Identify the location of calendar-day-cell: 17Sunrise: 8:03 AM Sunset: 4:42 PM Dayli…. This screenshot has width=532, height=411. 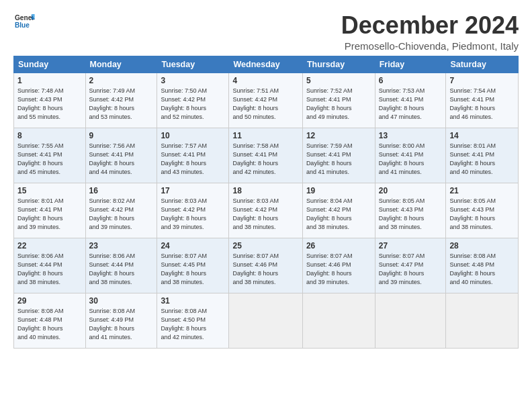
(193, 210).